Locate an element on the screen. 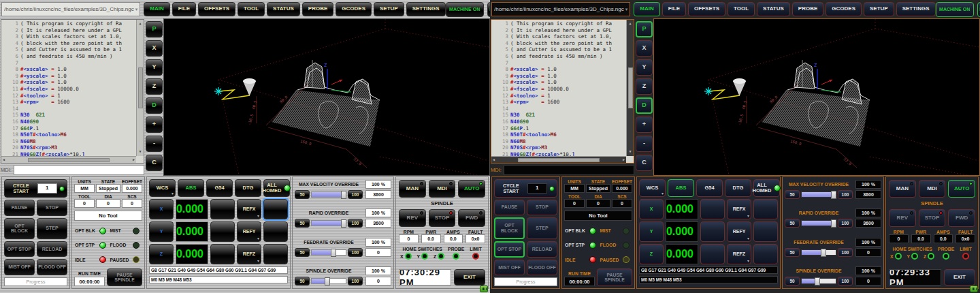  view-key-button: X is located at coordinates (644, 48).